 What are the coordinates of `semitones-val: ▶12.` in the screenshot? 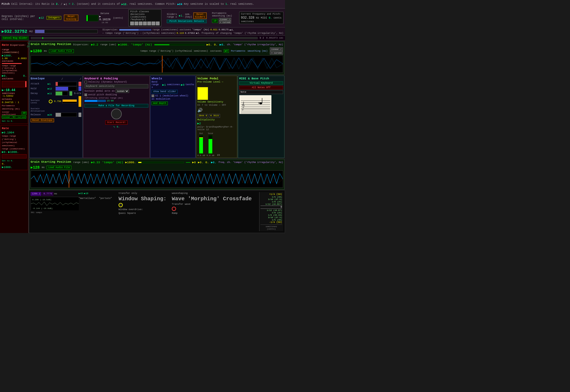 It's located at (125, 4).